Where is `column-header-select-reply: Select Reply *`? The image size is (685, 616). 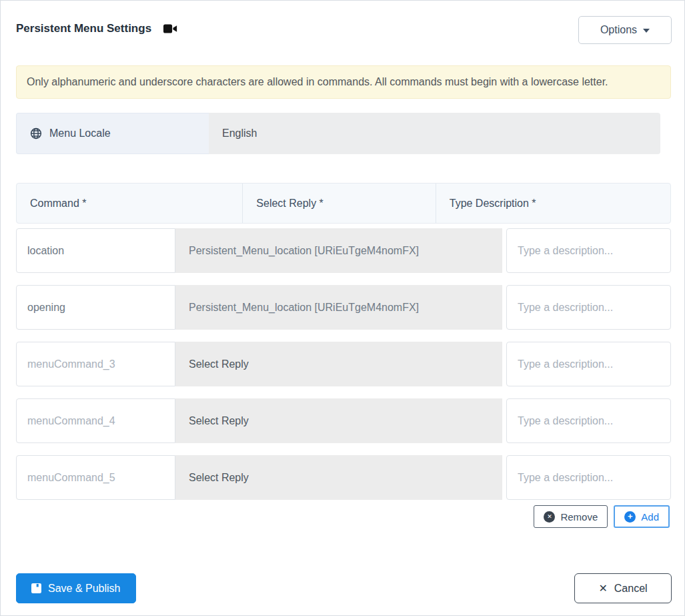 column-header-select-reply: Select Reply * is located at coordinates (339, 203).